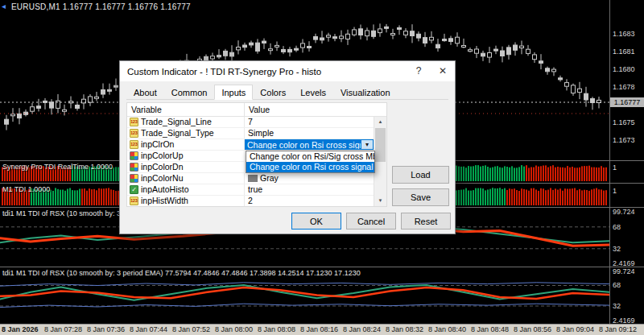 The image size is (644, 335). Describe the element at coordinates (148, 329) in the screenshot. I see `time-axis-label: 8 Jan 07:44` at that location.